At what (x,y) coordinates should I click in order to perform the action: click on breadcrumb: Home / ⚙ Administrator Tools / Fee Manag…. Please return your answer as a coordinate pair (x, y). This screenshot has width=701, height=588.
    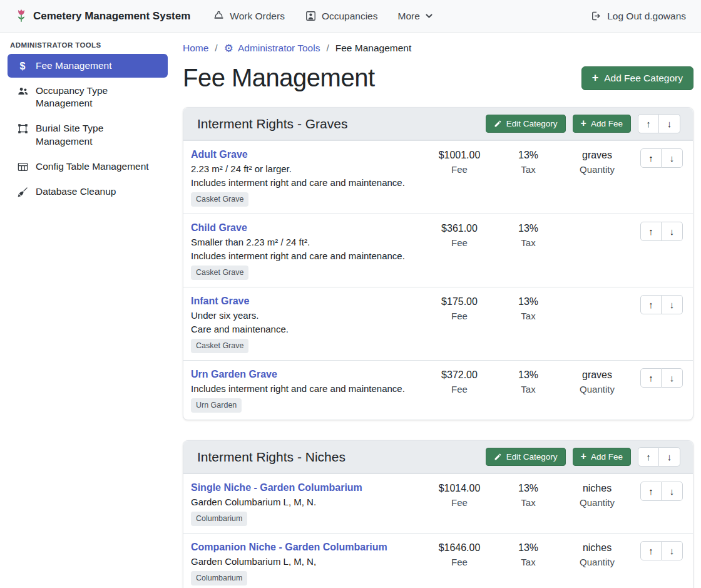
    Looking at the image, I should click on (438, 48).